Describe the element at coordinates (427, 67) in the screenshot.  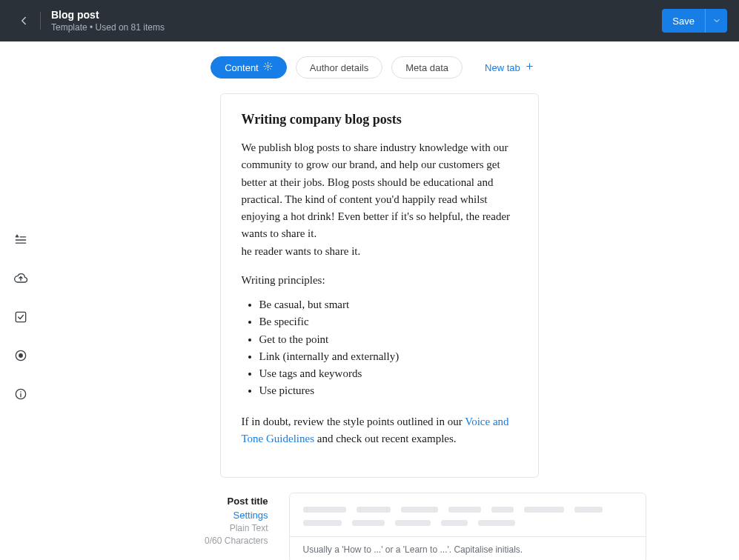
I see `tab-meta-data: Meta data` at that location.